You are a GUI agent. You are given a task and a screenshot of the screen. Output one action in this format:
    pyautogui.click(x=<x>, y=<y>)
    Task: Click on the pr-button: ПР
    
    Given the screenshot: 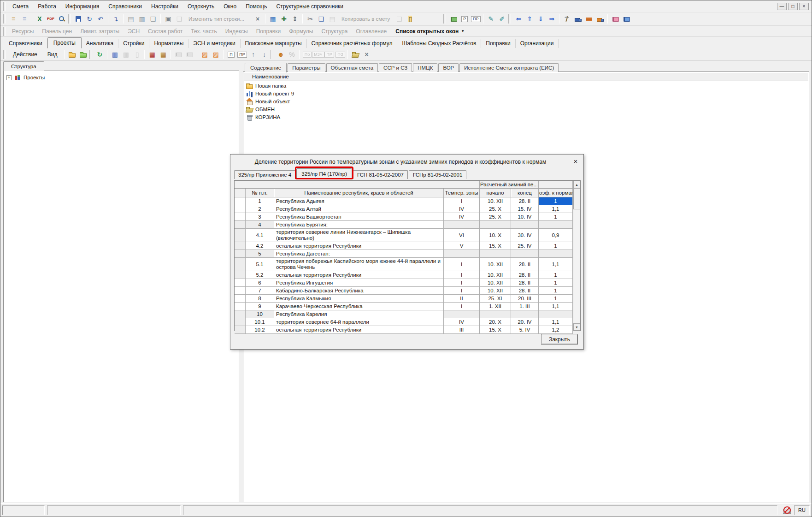 What is the action you would take?
    pyautogui.click(x=242, y=54)
    